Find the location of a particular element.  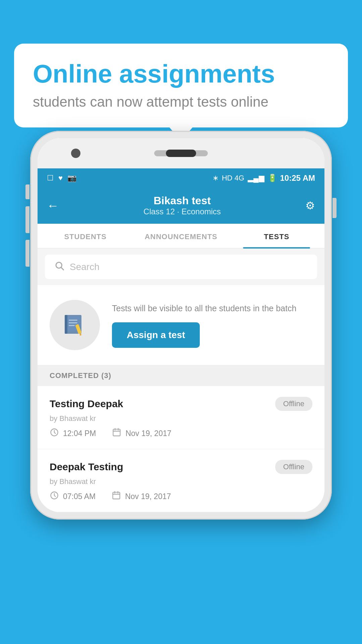

test-item: Testing Deepak Offline by Bhaswat kr 12:… is located at coordinates (181, 418).